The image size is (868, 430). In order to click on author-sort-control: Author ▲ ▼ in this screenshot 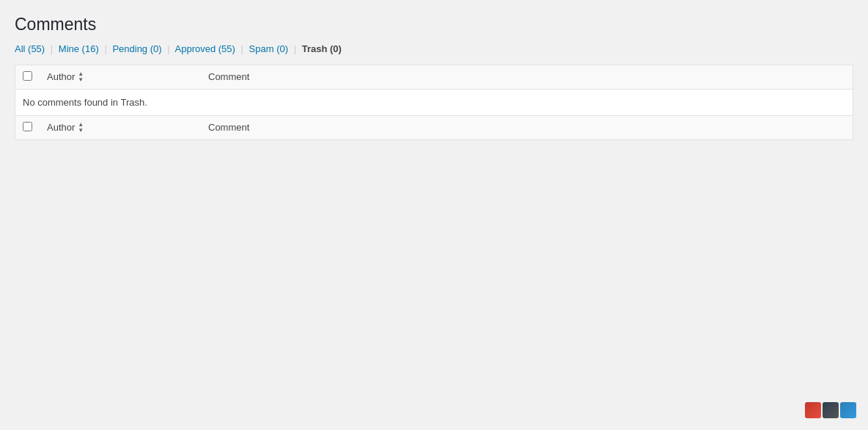, I will do `click(120, 77)`.